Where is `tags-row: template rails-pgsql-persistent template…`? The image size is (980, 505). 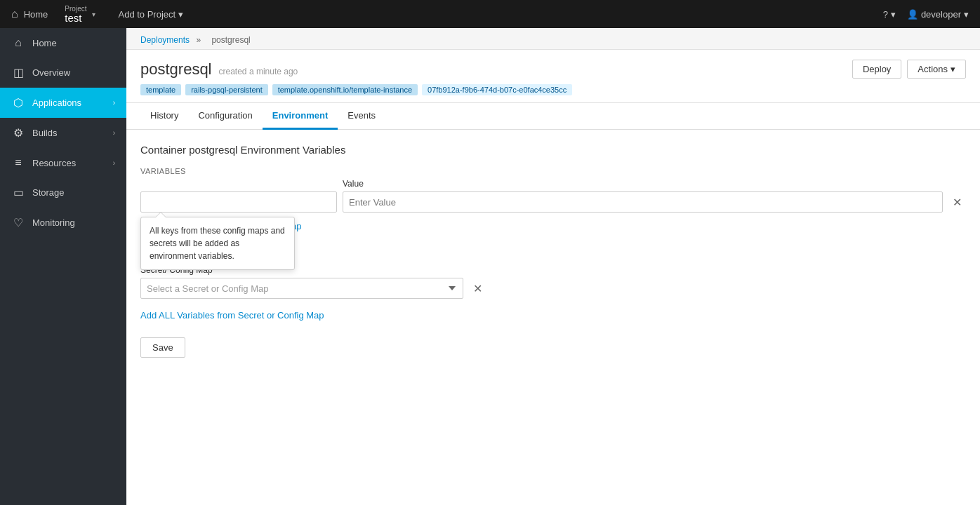 tags-row: template rails-pgsql-persistent template… is located at coordinates (553, 90).